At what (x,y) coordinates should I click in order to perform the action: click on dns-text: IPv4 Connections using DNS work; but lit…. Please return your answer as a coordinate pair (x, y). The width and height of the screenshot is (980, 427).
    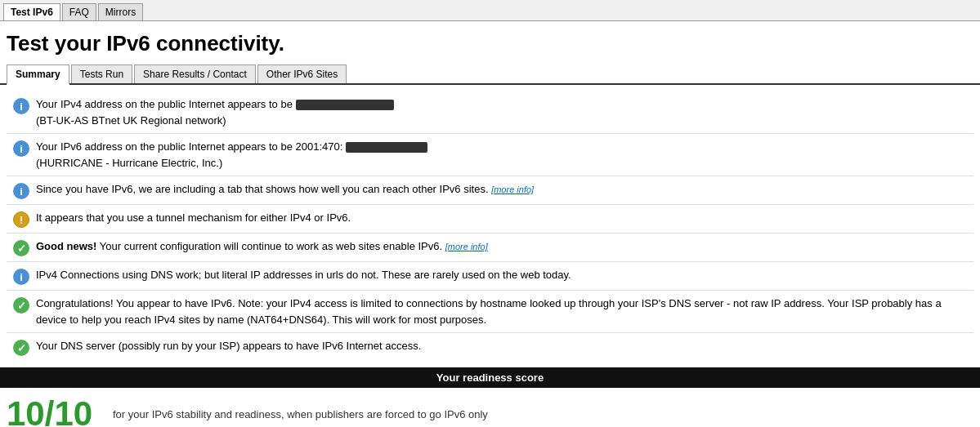
    Looking at the image, I should click on (505, 275).